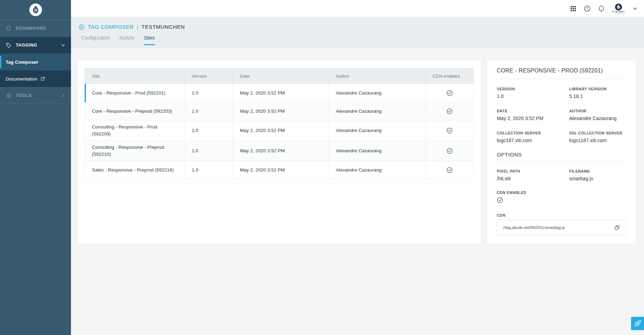  What do you see at coordinates (638, 323) in the screenshot?
I see `rocket-button` at bounding box center [638, 323].